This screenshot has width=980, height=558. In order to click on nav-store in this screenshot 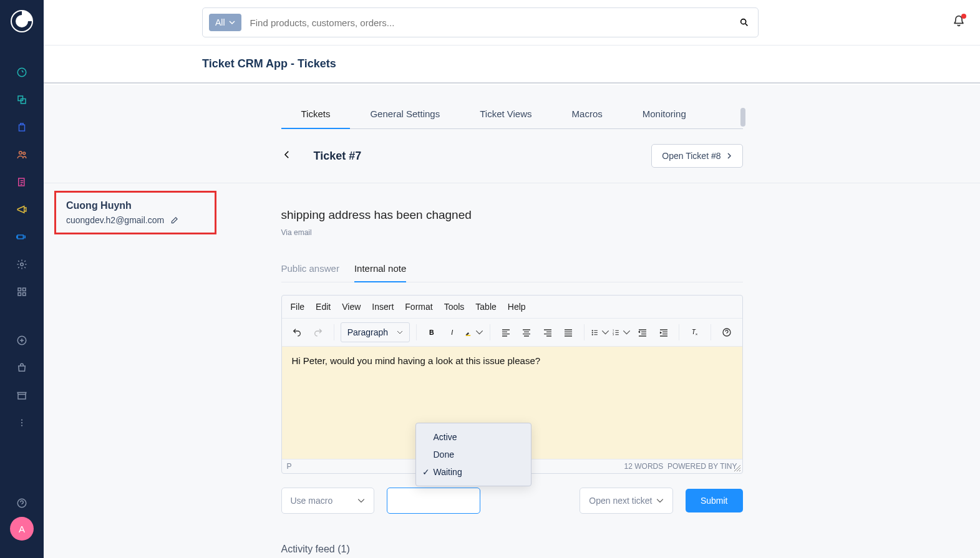, I will do `click(22, 395)`.